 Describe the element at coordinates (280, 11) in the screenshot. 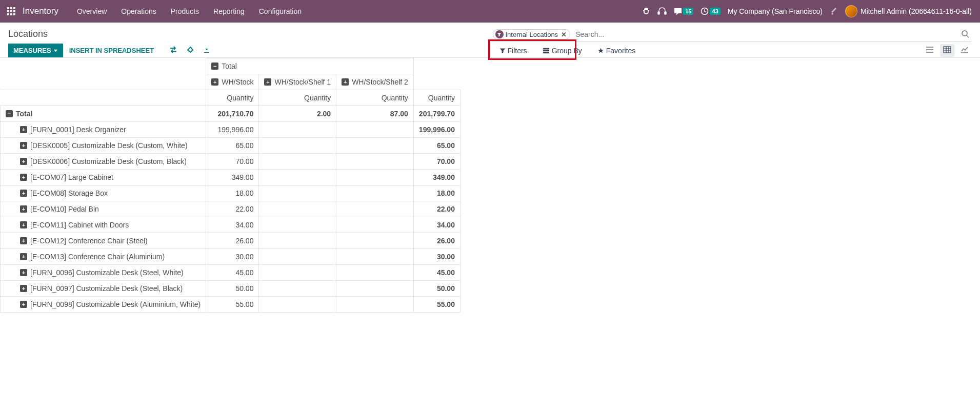

I see `nav-configuration: Configuration` at that location.